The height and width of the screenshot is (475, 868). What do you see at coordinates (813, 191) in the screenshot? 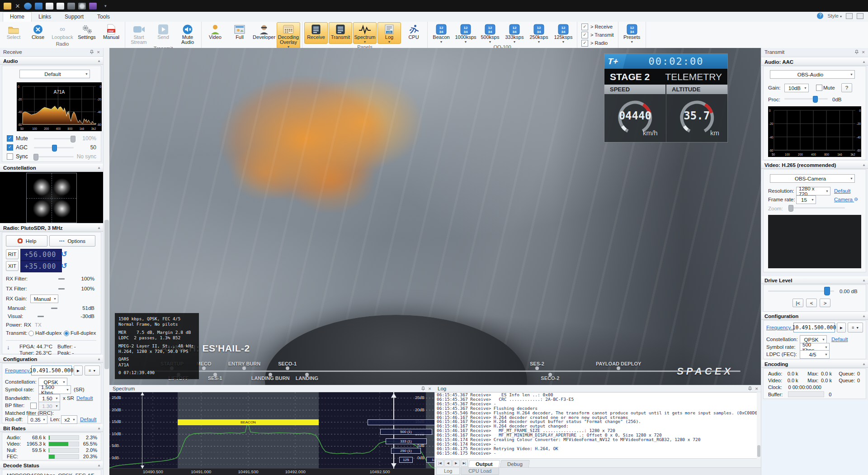
I see `resolution-select: 1280 x 720▼` at bounding box center [813, 191].